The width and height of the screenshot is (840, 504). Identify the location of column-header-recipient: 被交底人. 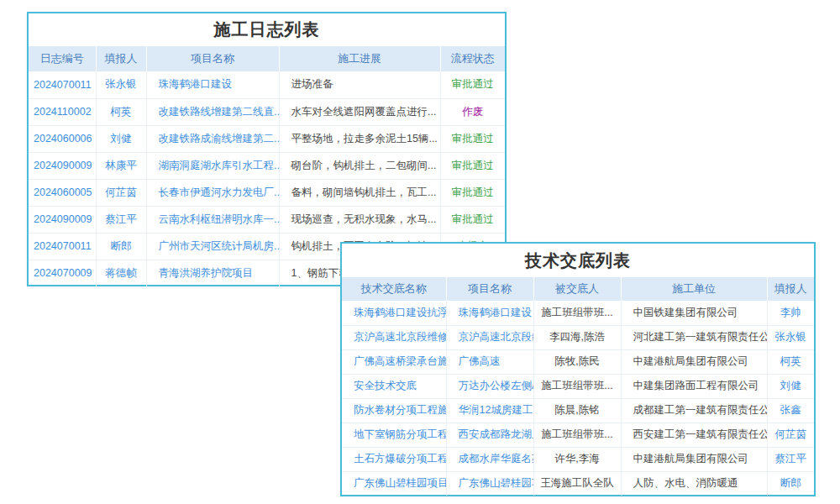
(577, 289).